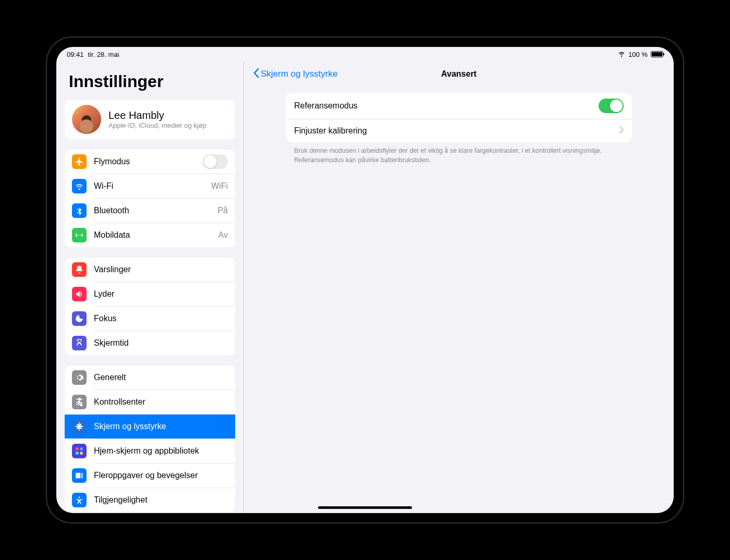 Image resolution: width=730 pixels, height=560 pixels. What do you see at coordinates (622, 131) in the screenshot?
I see `chevron-right-icon` at bounding box center [622, 131].